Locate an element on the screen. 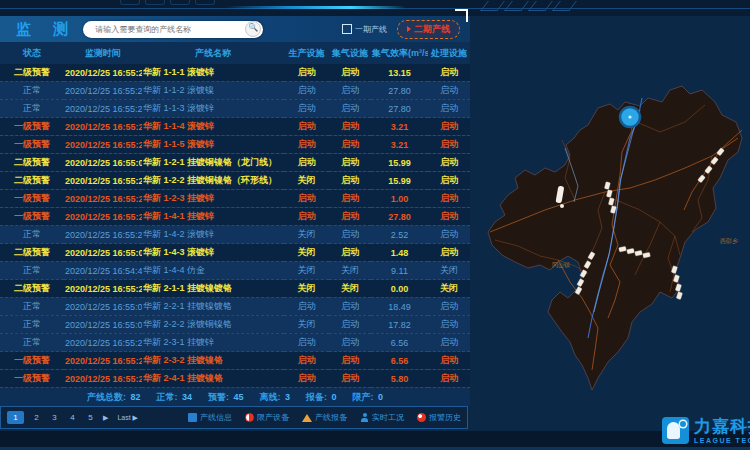  line-name-cell: 华新 2-2-1 挂镀镍镀铬 is located at coordinates (213, 307).